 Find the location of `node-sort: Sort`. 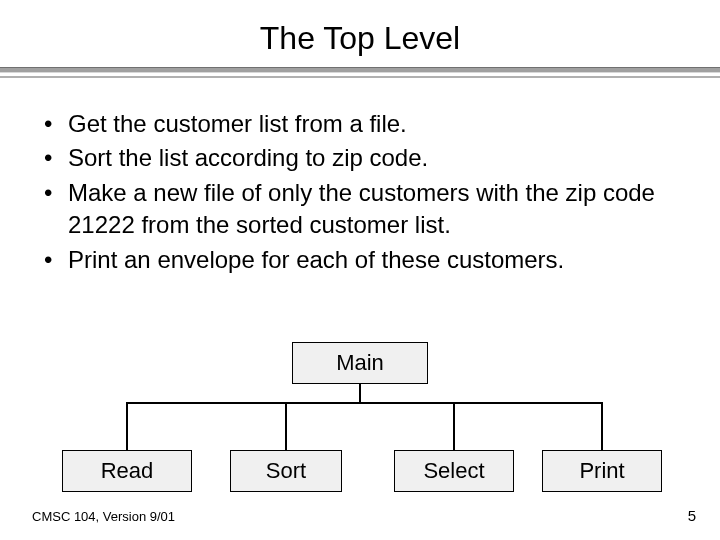

node-sort: Sort is located at coordinates (286, 471).